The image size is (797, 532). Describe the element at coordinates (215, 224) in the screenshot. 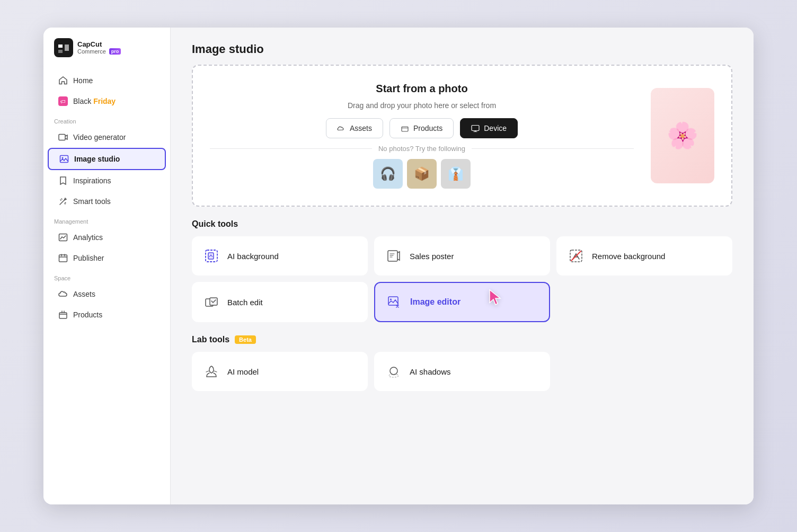

I see `quick-tools-label: Quick tools` at that location.